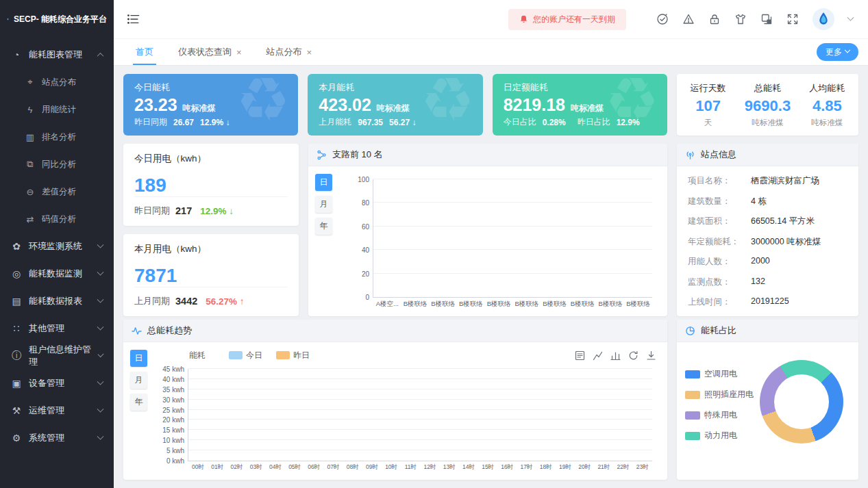 The image size is (868, 488). Describe the element at coordinates (57, 411) in the screenshot. I see `sidebar-item: ⚒运维管理` at that location.